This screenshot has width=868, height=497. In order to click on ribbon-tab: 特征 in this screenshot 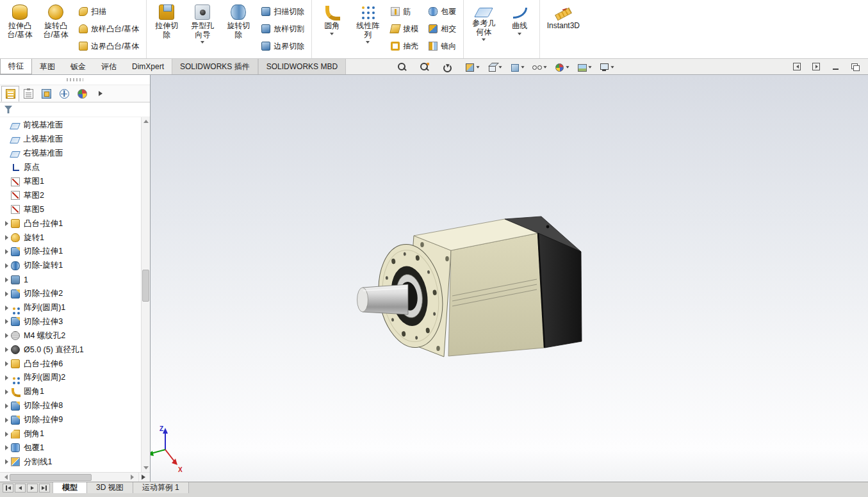, I will do `click(16, 67)`.